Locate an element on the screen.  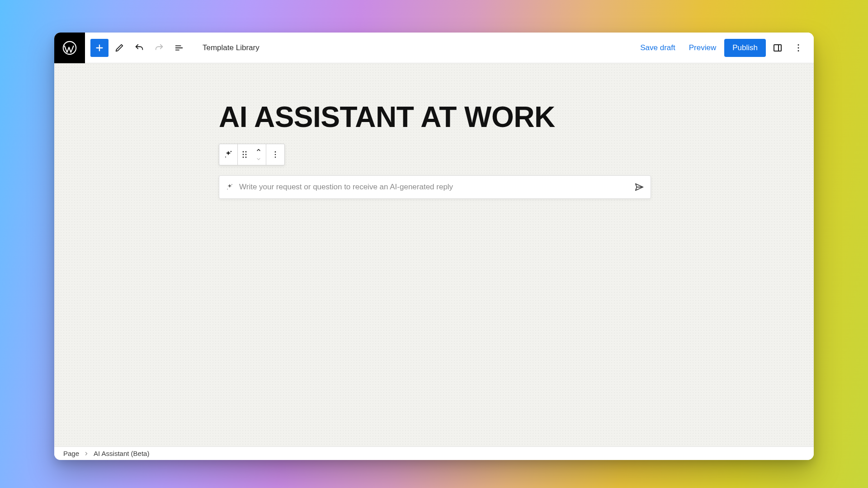
wordpress-home-button is located at coordinates (70, 48).